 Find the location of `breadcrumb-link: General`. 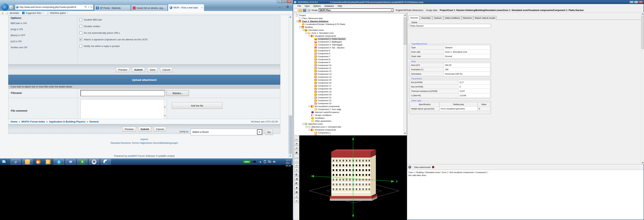

breadcrumb-link: General is located at coordinates (94, 122).